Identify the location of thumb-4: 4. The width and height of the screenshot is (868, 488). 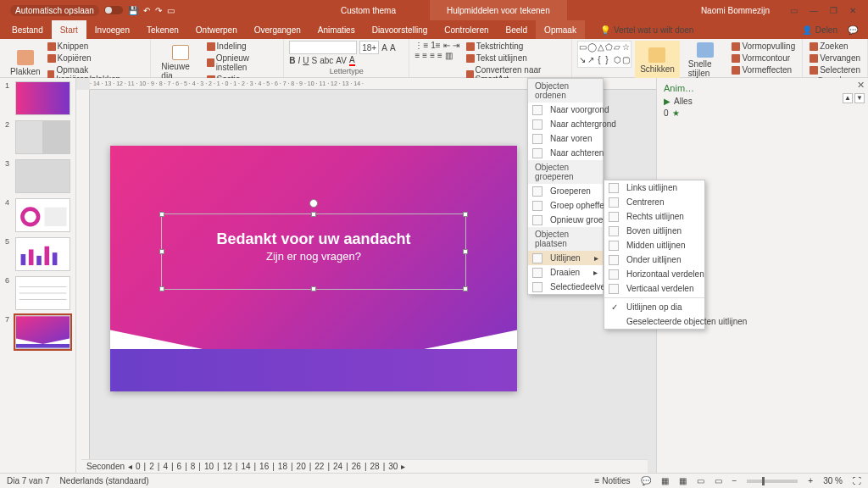
(37, 215).